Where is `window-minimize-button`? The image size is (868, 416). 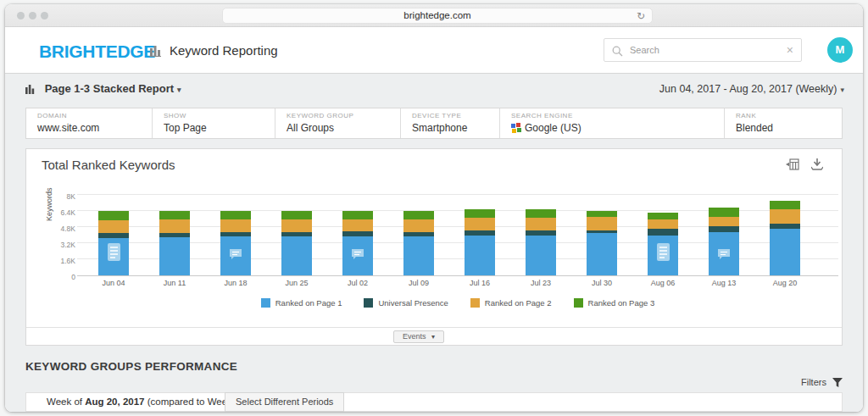
window-minimize-button is located at coordinates (32, 15).